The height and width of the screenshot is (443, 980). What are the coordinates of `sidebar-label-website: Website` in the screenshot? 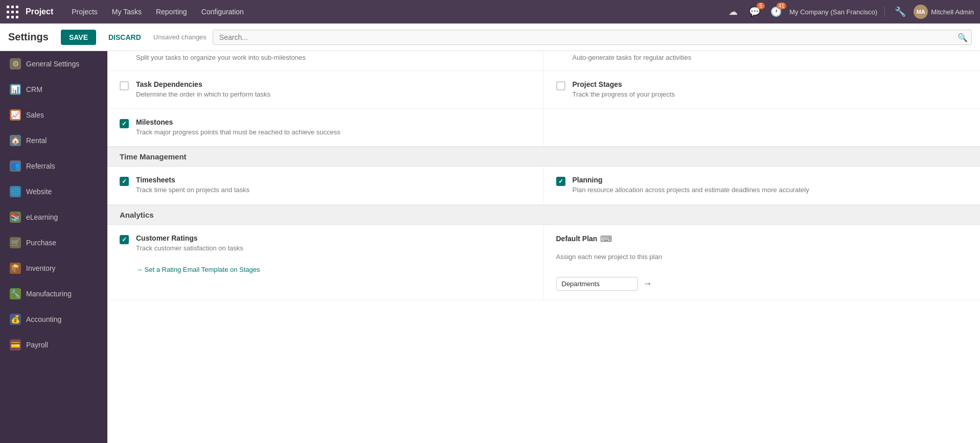 It's located at (39, 192).